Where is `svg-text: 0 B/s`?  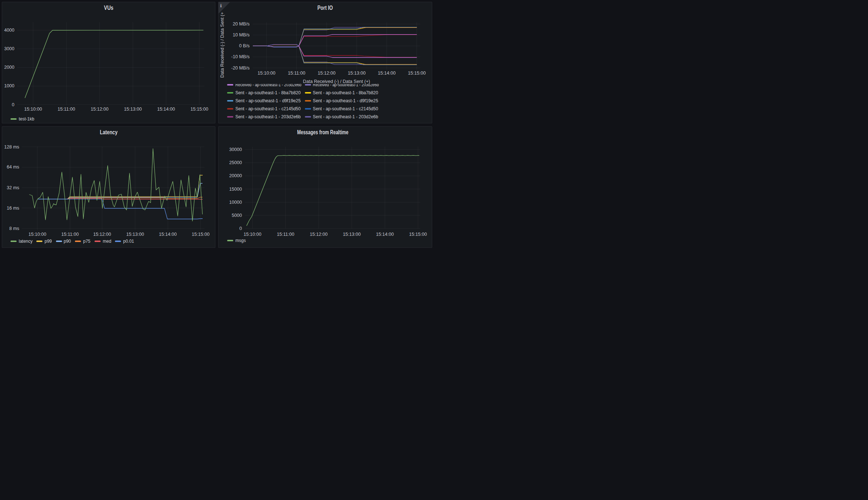 svg-text: 0 B/s is located at coordinates (244, 46).